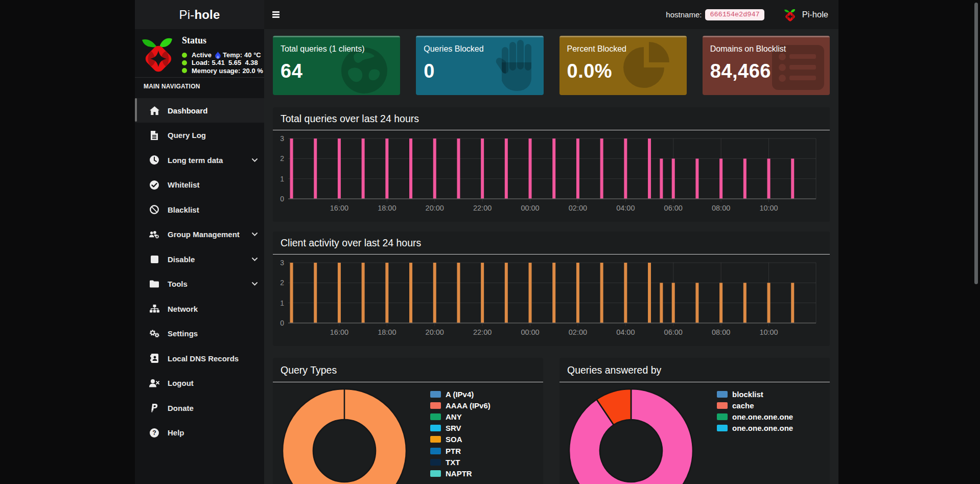 The image size is (980, 484). Describe the element at coordinates (479, 65) in the screenshot. I see `stat-card-queries-blocked: Queries Blocked 0` at that location.